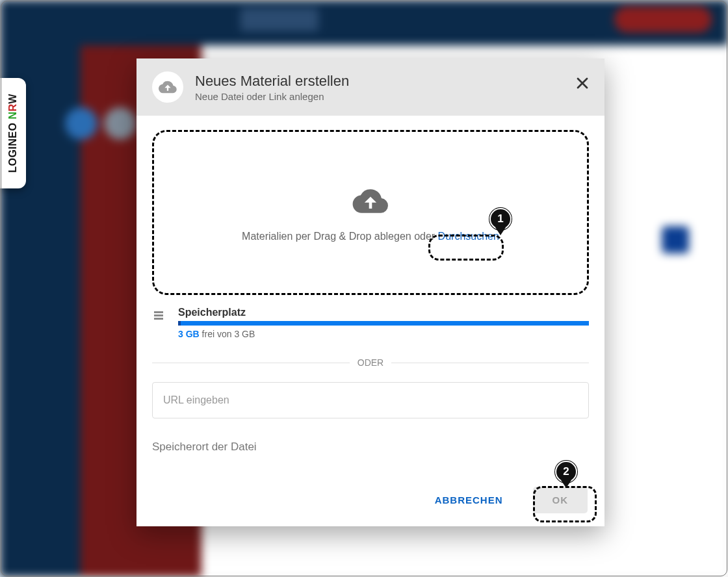 Image resolution: width=728 pixels, height=577 pixels. What do you see at coordinates (13, 133) in the screenshot?
I see `logineo-label: LOGINEO NRW` at bounding box center [13, 133].